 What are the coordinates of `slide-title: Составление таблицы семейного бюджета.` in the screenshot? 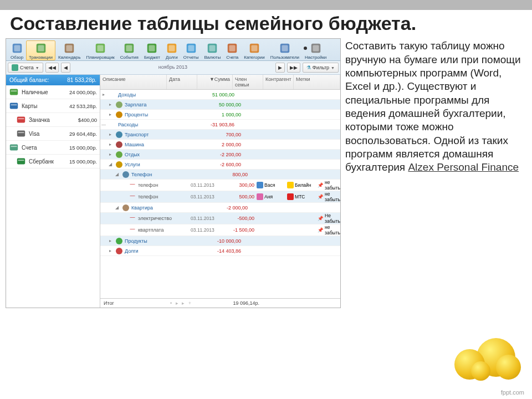 It's located at (266, 22).